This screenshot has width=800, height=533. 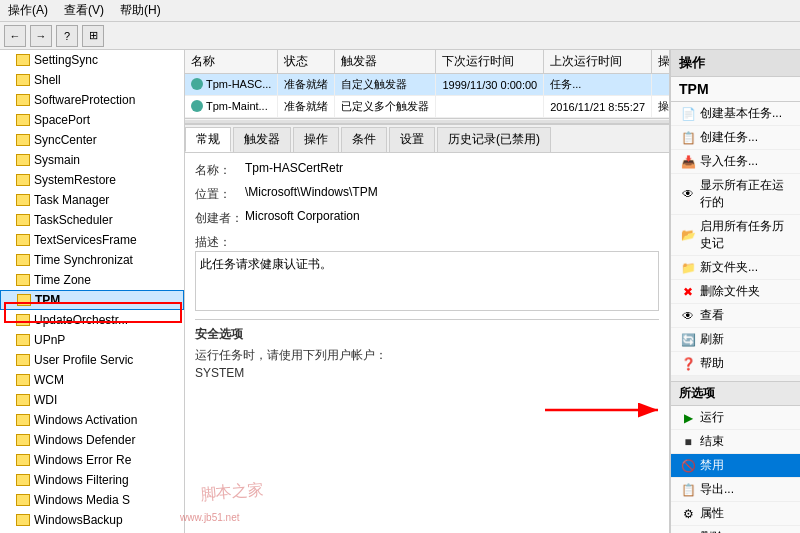 I want to click on sidebar-item-softwareprotection: SoftwareProtection, so click(x=92, y=100).